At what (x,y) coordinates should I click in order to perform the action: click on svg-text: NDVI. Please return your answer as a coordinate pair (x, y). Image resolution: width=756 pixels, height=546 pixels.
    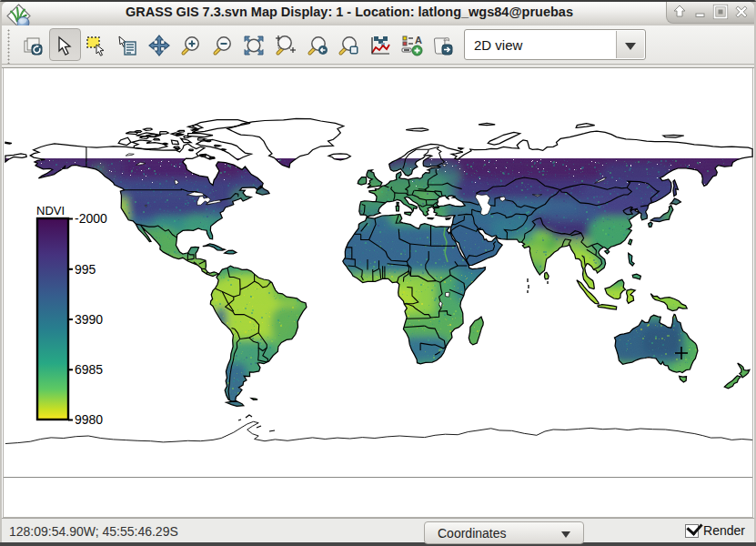
    Looking at the image, I should click on (51, 211).